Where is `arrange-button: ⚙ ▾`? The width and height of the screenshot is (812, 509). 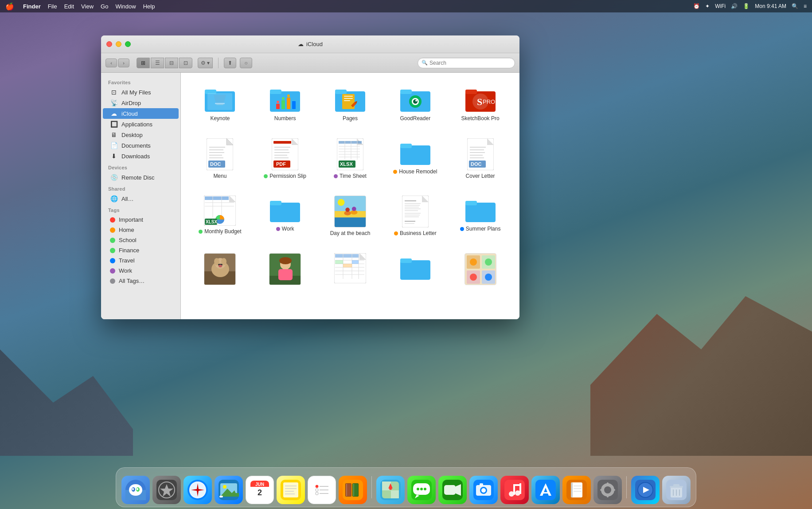
arrange-button: ⚙ ▾ is located at coordinates (205, 63).